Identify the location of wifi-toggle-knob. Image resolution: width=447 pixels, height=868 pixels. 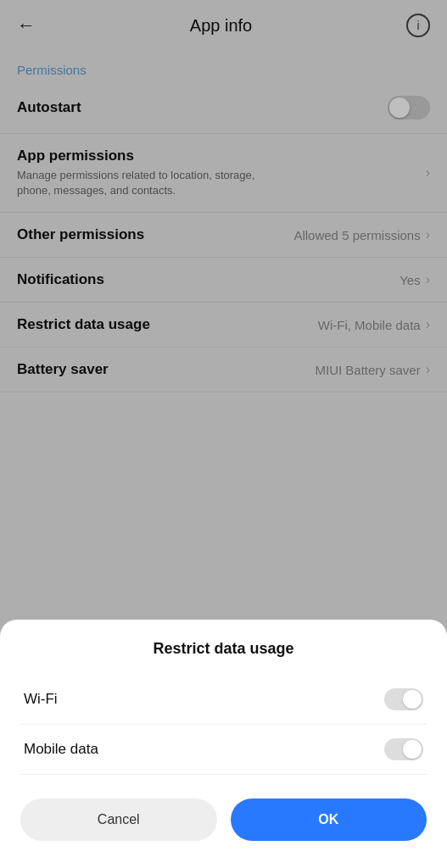
(412, 699).